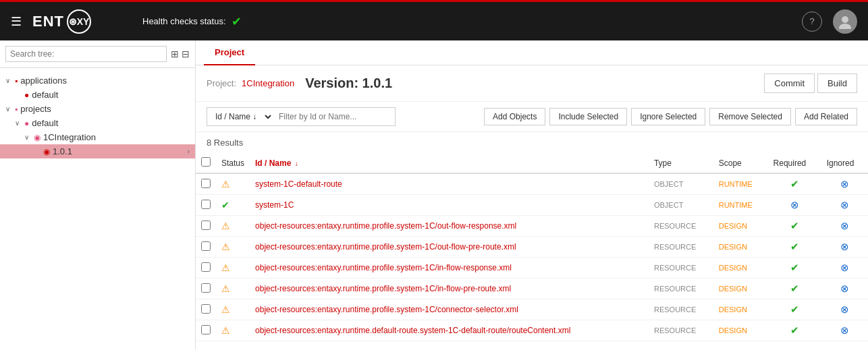 Image resolution: width=868 pixels, height=350 pixels. Describe the element at coordinates (229, 53) in the screenshot. I see `tab-project: Project` at that location.